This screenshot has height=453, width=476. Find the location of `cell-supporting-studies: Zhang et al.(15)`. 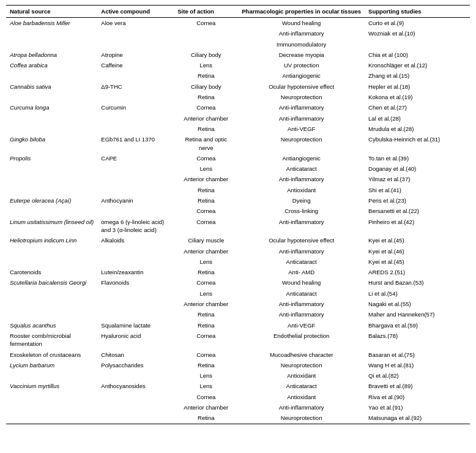

cell-supporting-studies: Zhang et al.(15) is located at coordinates (417, 76).